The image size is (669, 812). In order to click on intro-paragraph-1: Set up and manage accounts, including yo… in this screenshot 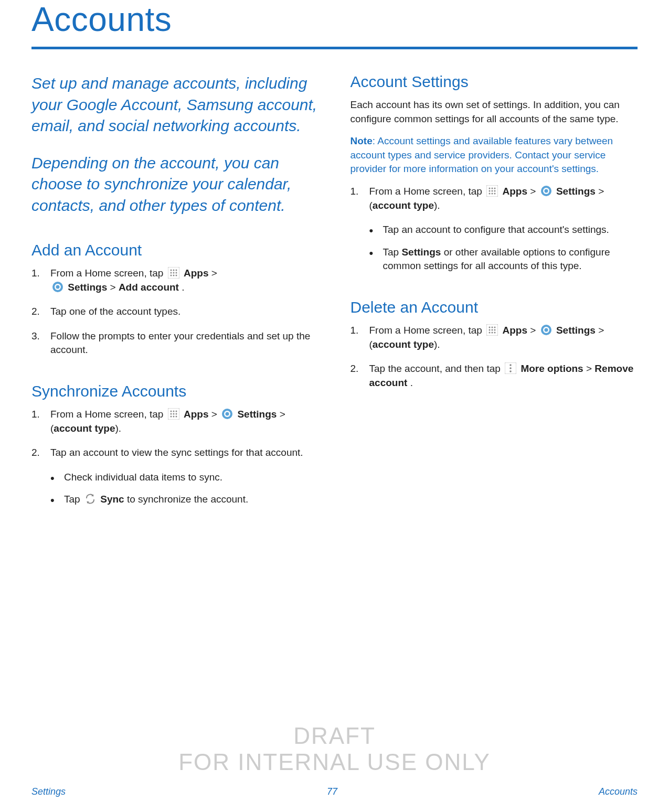, I will do `click(175, 105)`.